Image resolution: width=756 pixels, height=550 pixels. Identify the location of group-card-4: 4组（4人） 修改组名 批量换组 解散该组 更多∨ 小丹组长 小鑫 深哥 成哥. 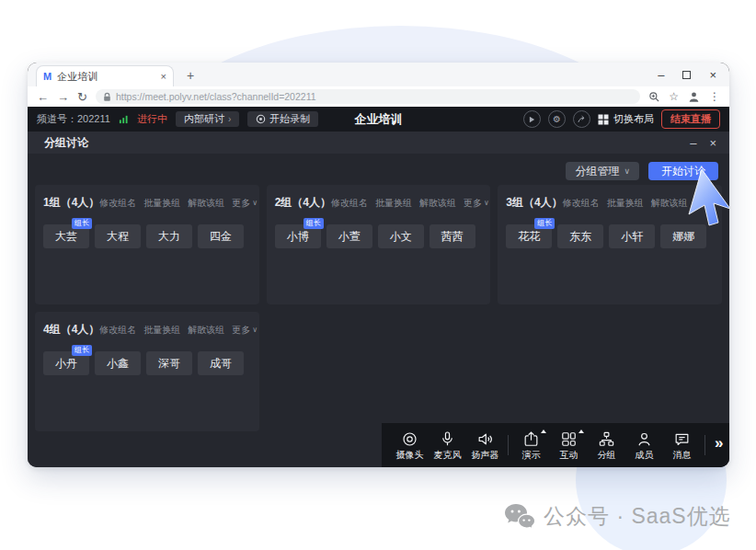
(147, 372).